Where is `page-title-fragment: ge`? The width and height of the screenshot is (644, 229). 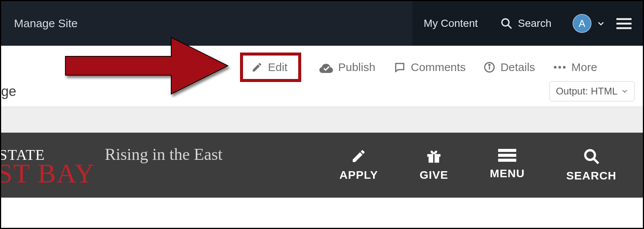 page-title-fragment: ge is located at coordinates (9, 91).